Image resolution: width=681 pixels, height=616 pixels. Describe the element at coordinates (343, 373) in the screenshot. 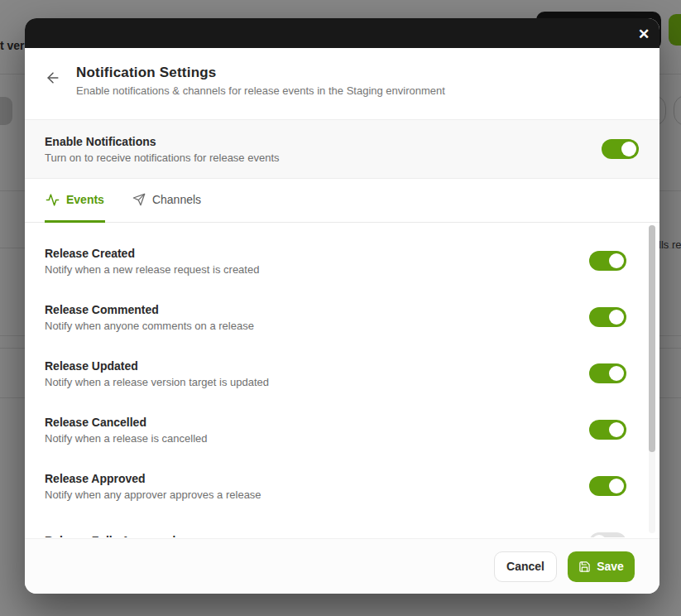

I see `event-row-release-updated: Release Updated Notify when a release ve…` at that location.